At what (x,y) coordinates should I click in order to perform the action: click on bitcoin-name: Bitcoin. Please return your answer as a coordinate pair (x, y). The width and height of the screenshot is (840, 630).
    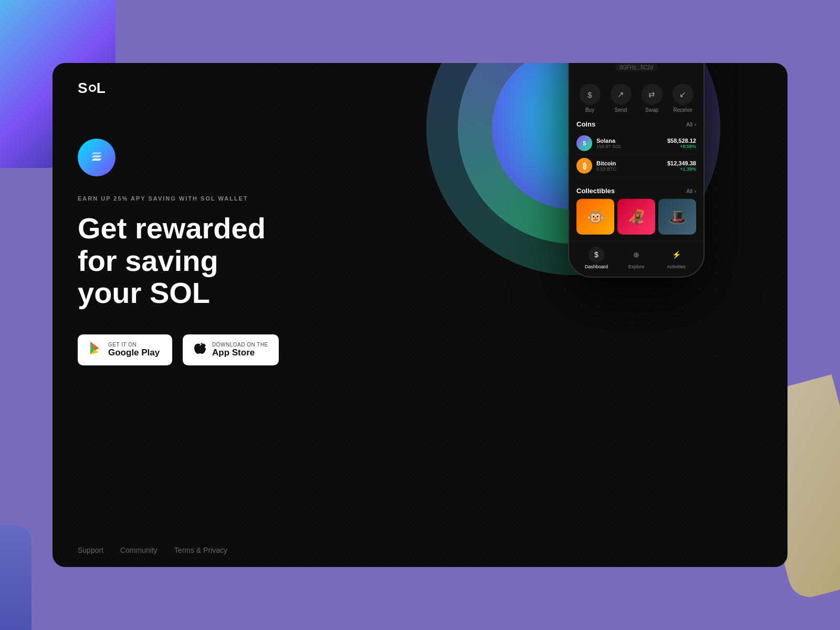
    Looking at the image, I should click on (630, 163).